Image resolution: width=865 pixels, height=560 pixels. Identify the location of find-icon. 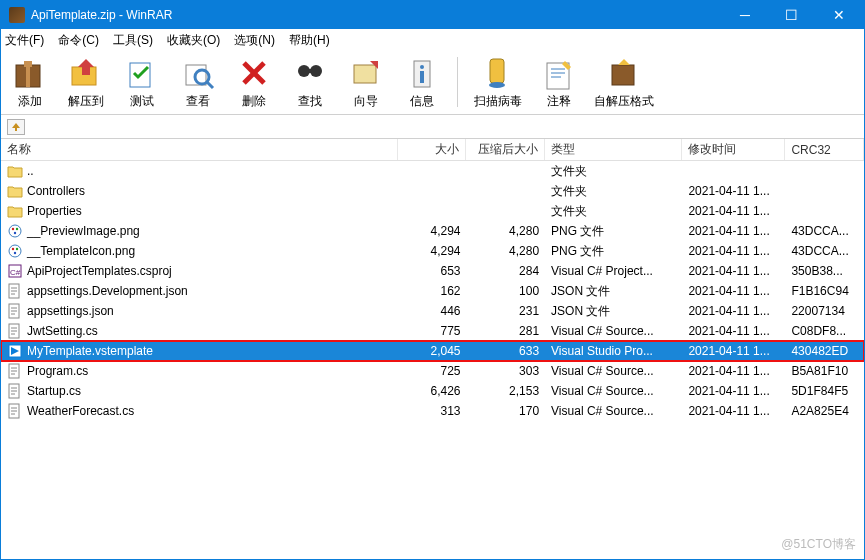
(310, 73).